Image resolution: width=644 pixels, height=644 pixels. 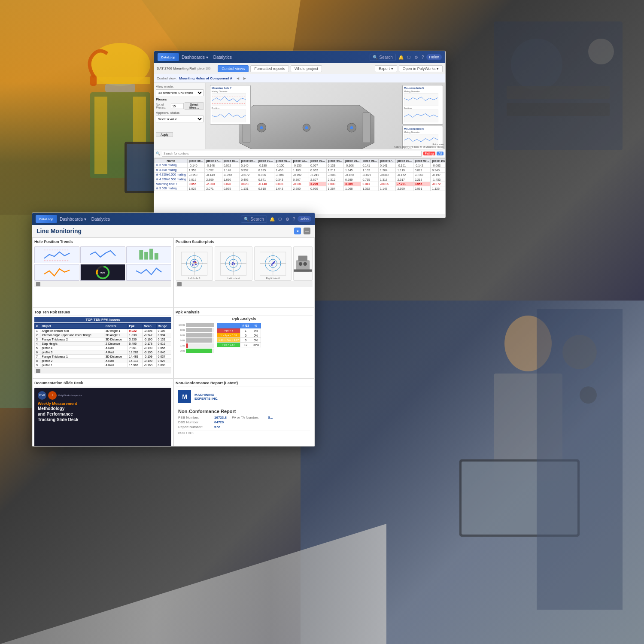 What do you see at coordinates (207, 397) in the screenshot?
I see `ncr-company-name: MACHININGEXPERTS INC.` at bounding box center [207, 397].